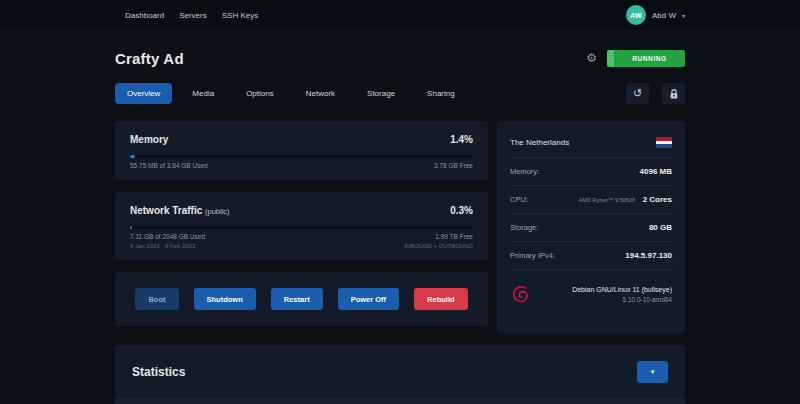  Describe the element at coordinates (622, 300) in the screenshot. I see `os-kernel: 5.10.0-10-amd64` at that location.